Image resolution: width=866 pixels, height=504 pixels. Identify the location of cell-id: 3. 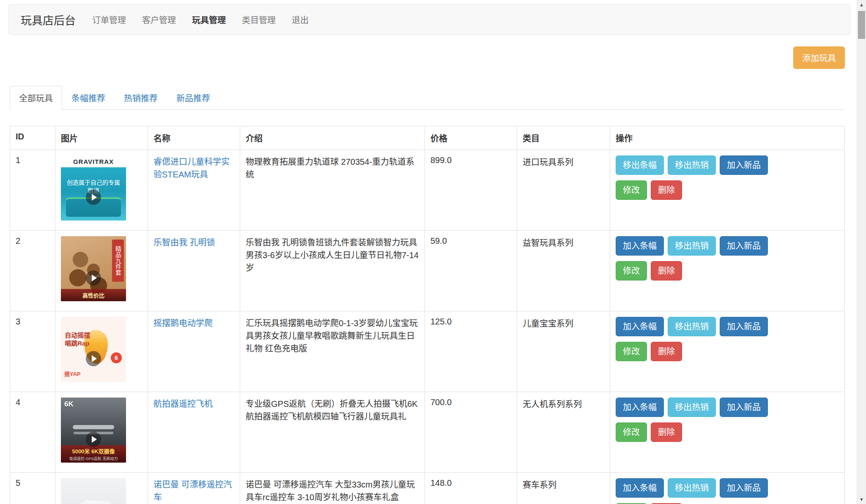
(33, 351).